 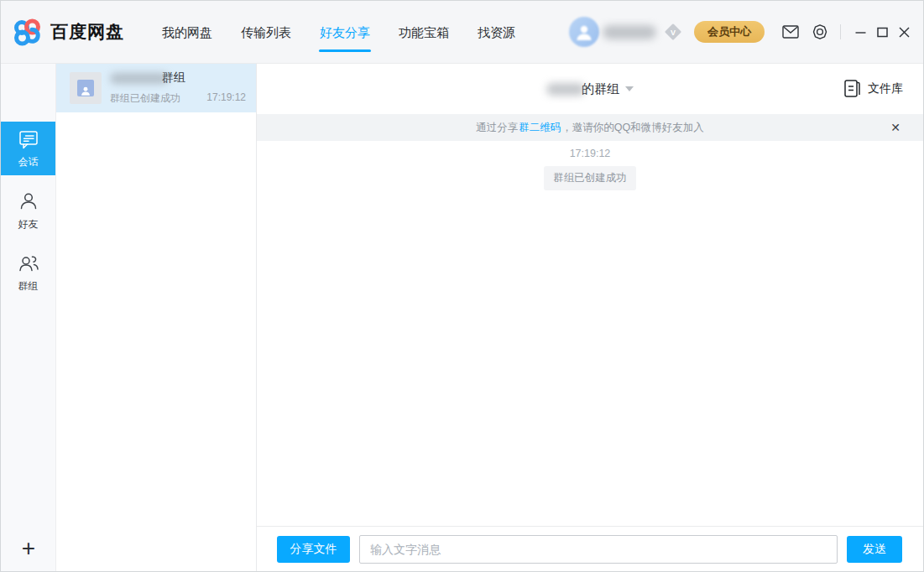 What do you see at coordinates (29, 225) in the screenshot?
I see `sidebar-item-label: 好友` at bounding box center [29, 225].